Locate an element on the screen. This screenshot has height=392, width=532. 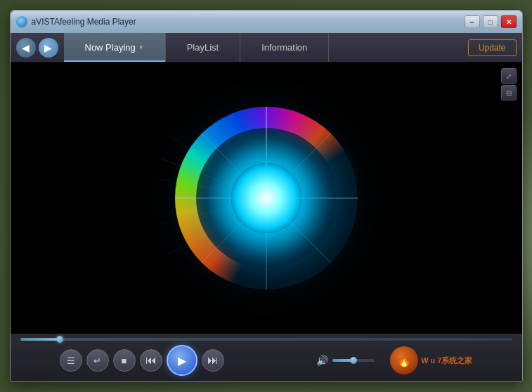
update-button: Update is located at coordinates (492, 48).